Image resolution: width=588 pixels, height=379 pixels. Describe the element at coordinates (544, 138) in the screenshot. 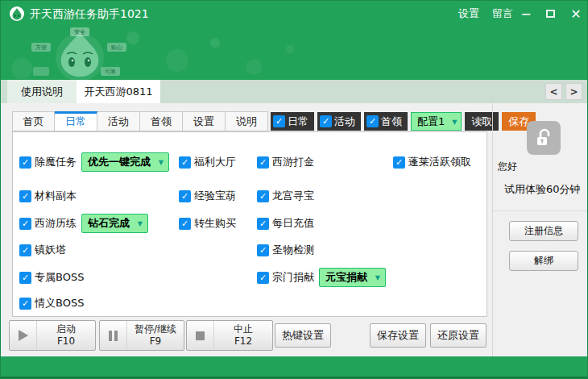

I see `unlock-icon` at that location.